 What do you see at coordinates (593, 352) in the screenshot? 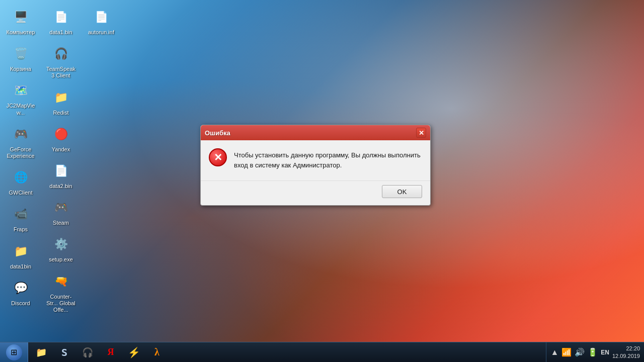
I see `tray-battery-icon: 🔋` at bounding box center [593, 352].